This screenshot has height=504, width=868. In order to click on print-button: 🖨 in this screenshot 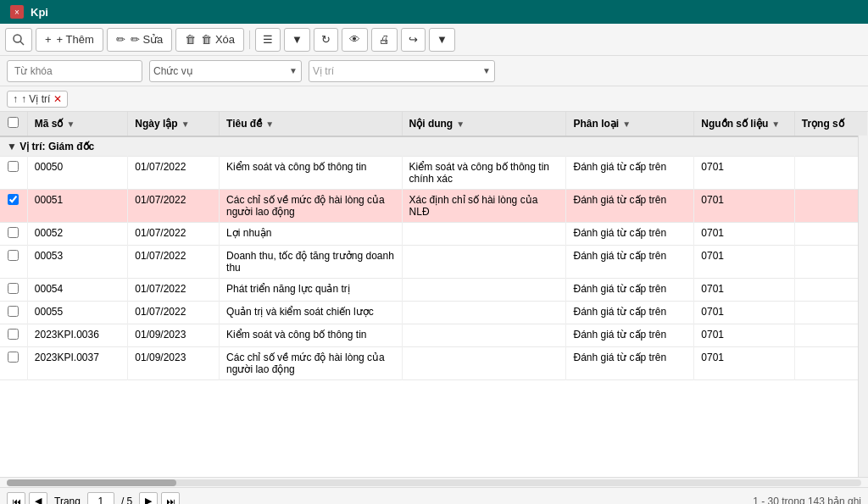, I will do `click(385, 40)`.